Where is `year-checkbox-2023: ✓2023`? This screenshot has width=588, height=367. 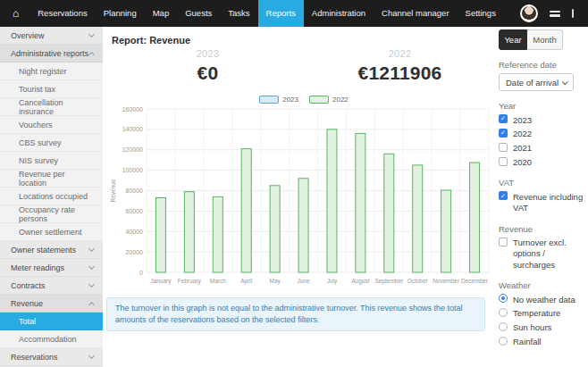
year-checkbox-2023: ✓2023 is located at coordinates (542, 120).